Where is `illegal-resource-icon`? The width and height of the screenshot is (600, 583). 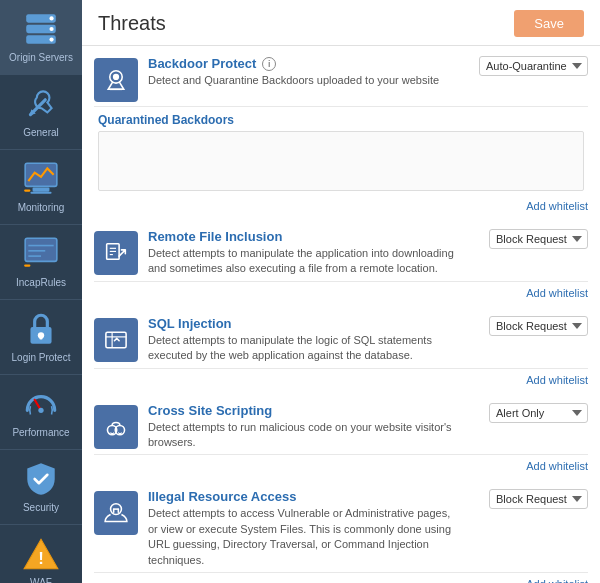 illegal-resource-icon is located at coordinates (116, 513).